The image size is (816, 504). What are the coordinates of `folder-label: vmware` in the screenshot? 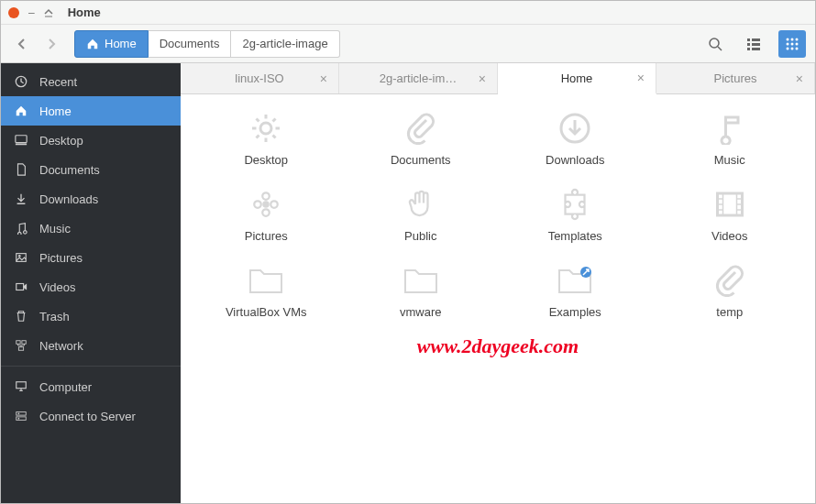 It's located at (421, 312).